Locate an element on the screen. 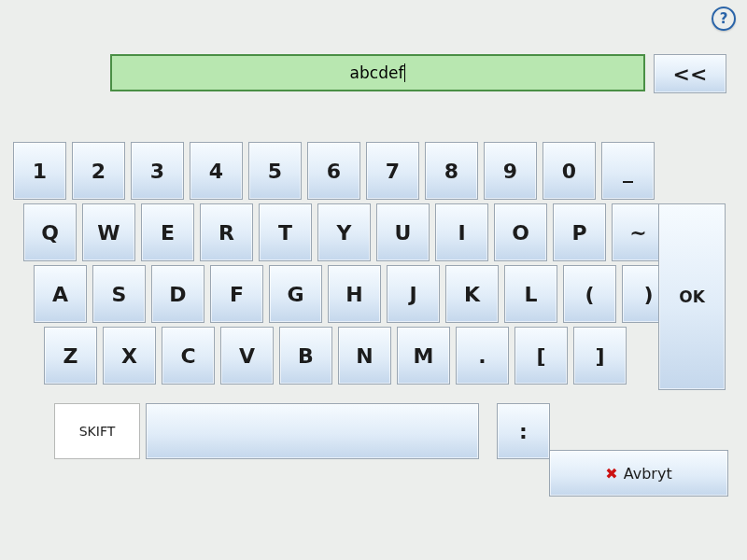 The height and width of the screenshot is (560, 747). key-space is located at coordinates (312, 431).